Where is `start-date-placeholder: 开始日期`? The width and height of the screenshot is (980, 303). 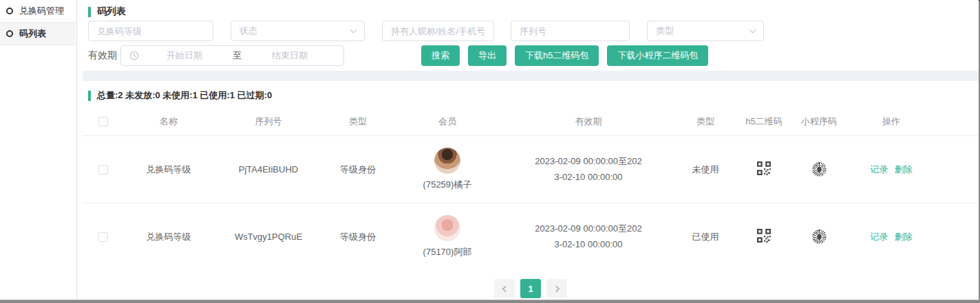 start-date-placeholder: 开始日期 is located at coordinates (184, 56).